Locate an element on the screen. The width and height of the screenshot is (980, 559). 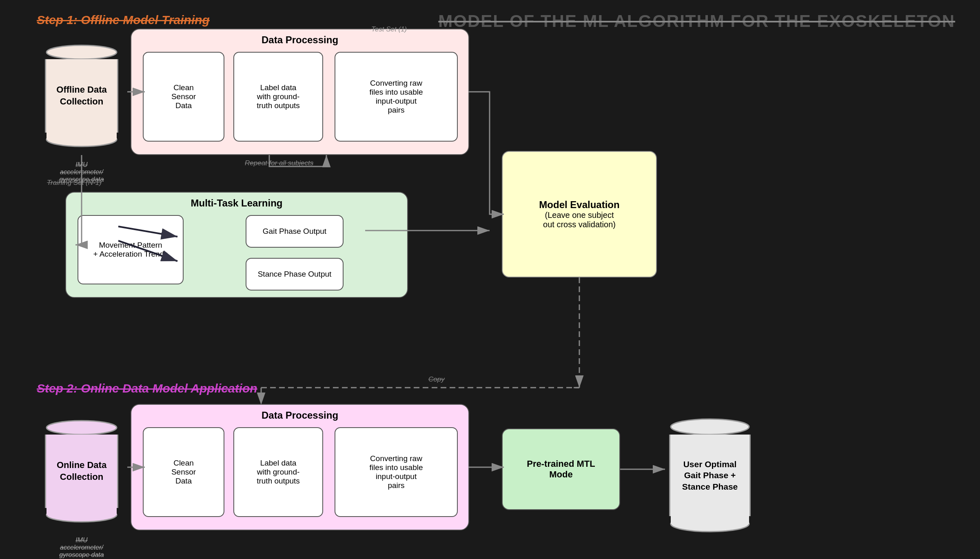
online-cylinder-top is located at coordinates (82, 428).